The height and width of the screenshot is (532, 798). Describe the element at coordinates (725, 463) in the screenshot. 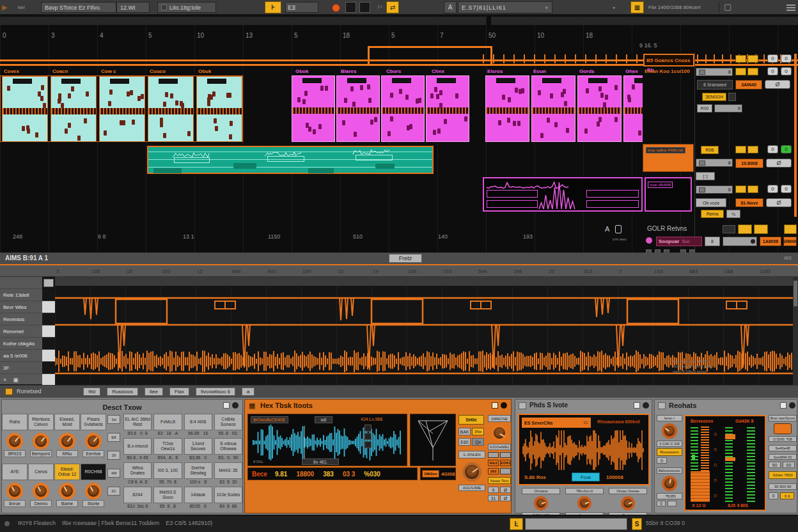

I see `spectrum-display: Bervsoeex Gd43K 8 ○ ○ ○ ○ ○ X 12 G 8` at that location.